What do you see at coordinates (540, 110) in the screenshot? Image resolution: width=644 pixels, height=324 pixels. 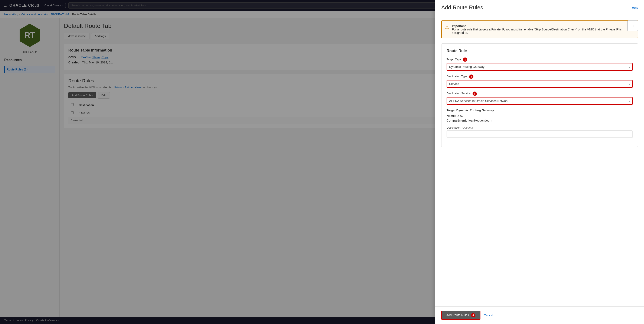 I see `target-drg-title: Target Dynamic Routing Gateway` at bounding box center [540, 110].